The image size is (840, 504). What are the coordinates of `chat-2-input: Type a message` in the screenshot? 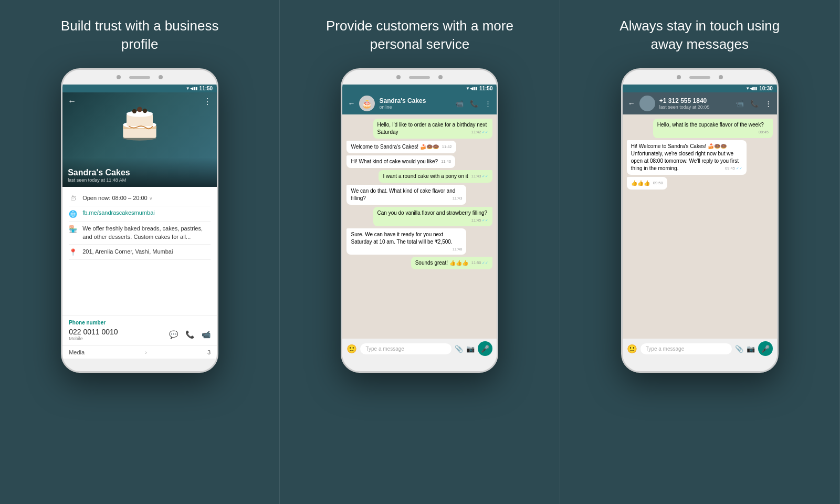 It's located at (406, 349).